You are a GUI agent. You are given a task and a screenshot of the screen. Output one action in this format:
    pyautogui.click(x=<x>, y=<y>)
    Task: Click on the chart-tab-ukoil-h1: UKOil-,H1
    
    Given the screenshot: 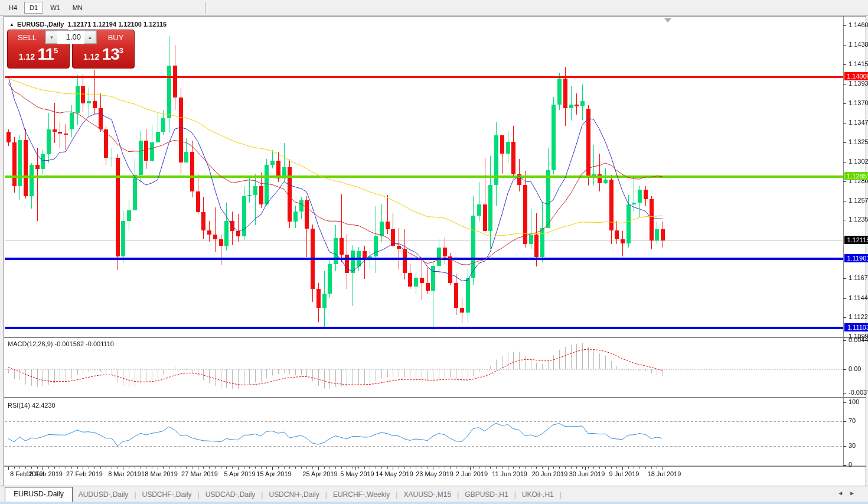 What is the action you would take?
    pyautogui.click(x=538, y=495)
    